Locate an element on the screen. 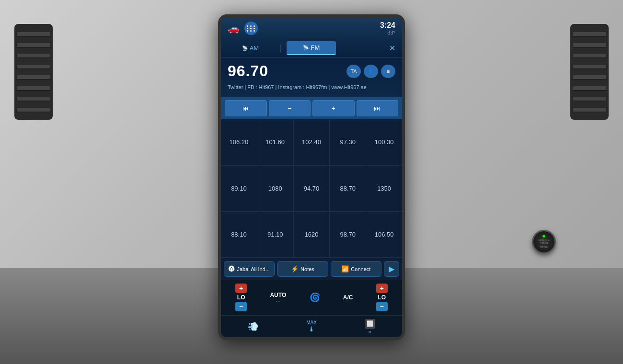  temperature-display: 33° is located at coordinates (388, 33).